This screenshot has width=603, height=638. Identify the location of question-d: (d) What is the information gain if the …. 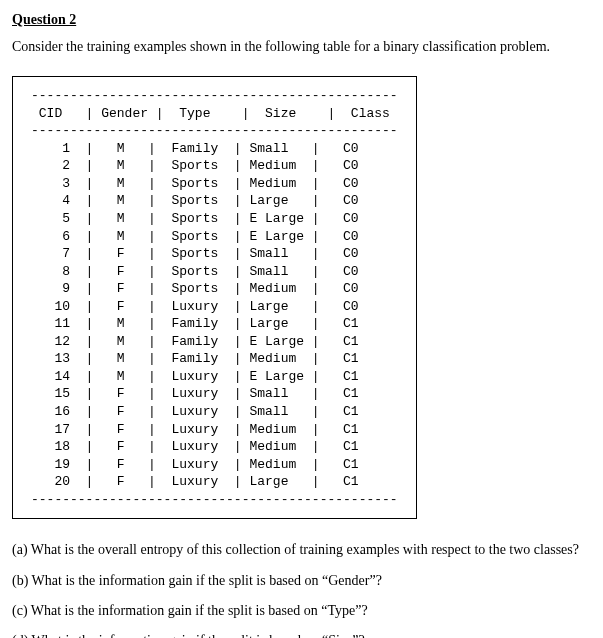
(302, 635).